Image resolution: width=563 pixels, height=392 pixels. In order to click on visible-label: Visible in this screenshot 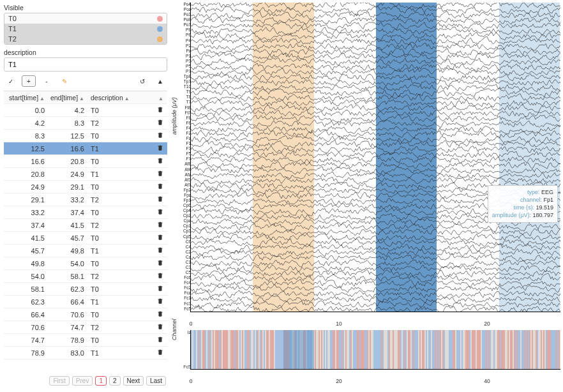, I will do `click(86, 8)`.